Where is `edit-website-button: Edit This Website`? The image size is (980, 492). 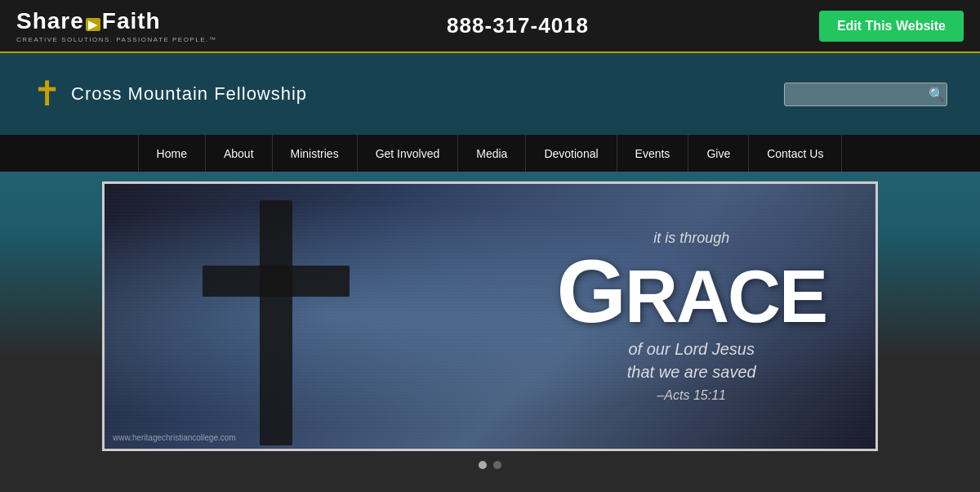
edit-website-button: Edit This Website is located at coordinates (892, 26).